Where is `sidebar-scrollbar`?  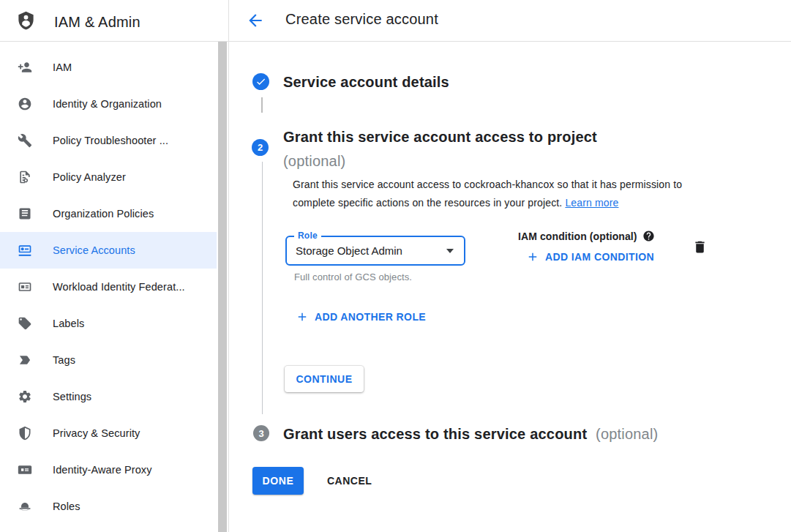 sidebar-scrollbar is located at coordinates (222, 287).